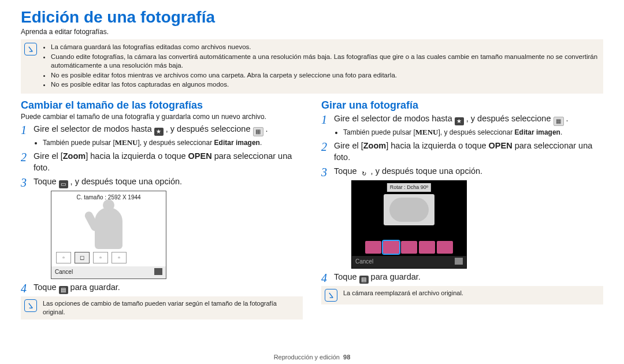 The width and height of the screenshot is (624, 364). I want to click on bottom-notebox-left: Las opciones de cambio de tamaño pueden …, so click(162, 308).